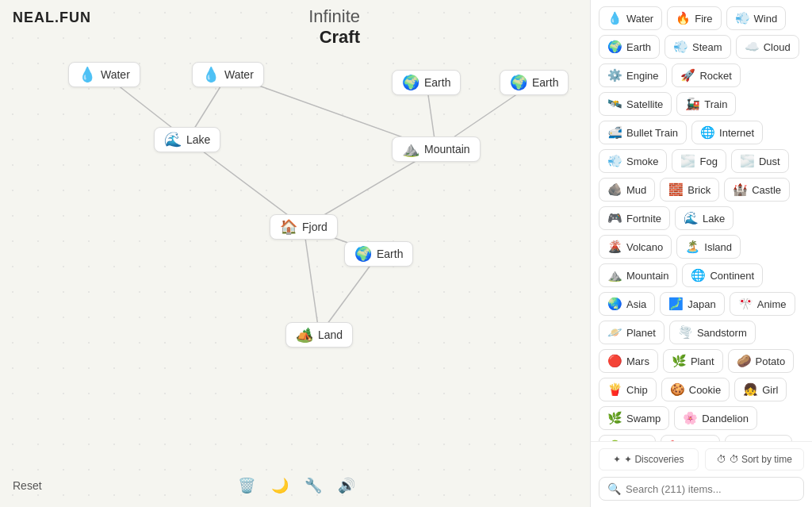  I want to click on sidebar-item: 🔥Fire, so click(694, 18).